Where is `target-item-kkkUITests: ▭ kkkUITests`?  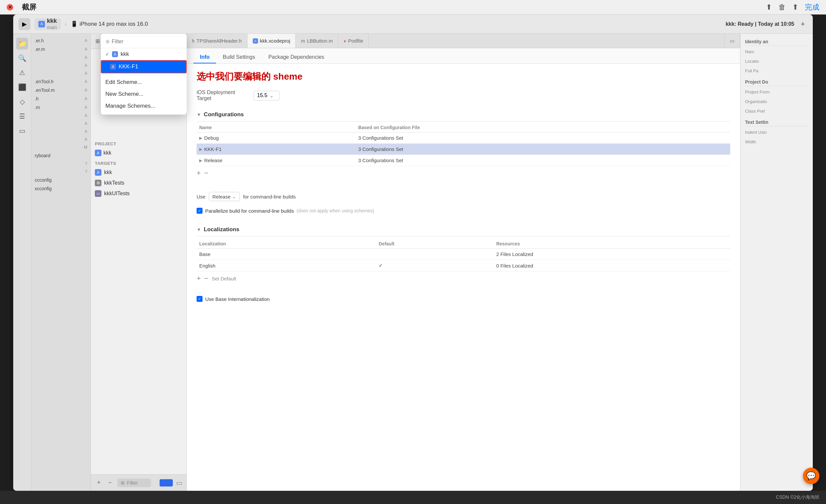
target-item-kkkUITests: ▭ kkkUITests is located at coordinates (139, 194).